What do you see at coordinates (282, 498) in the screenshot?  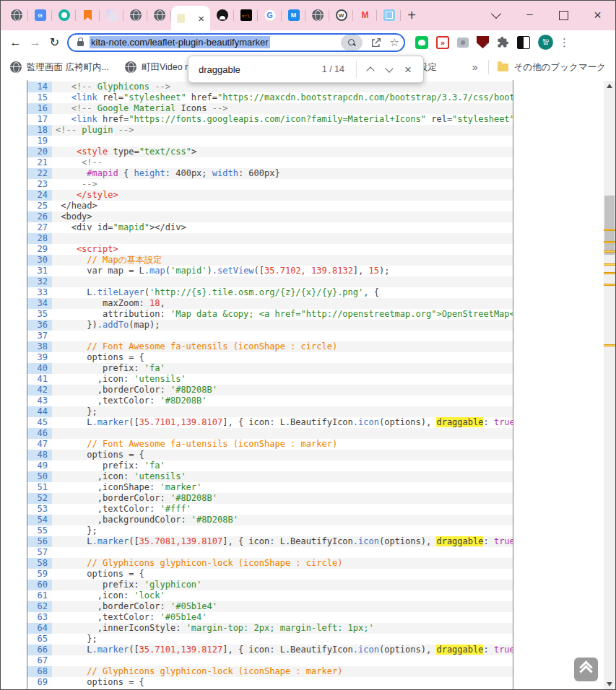 I see `code-text: ,borderColor: '#8D208B'` at bounding box center [282, 498].